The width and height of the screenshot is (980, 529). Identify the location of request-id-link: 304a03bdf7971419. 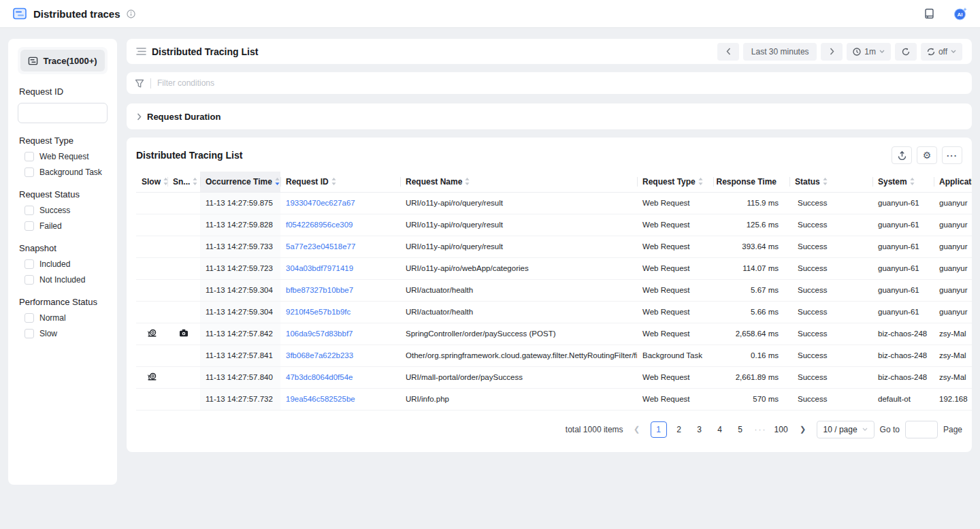
(320, 268).